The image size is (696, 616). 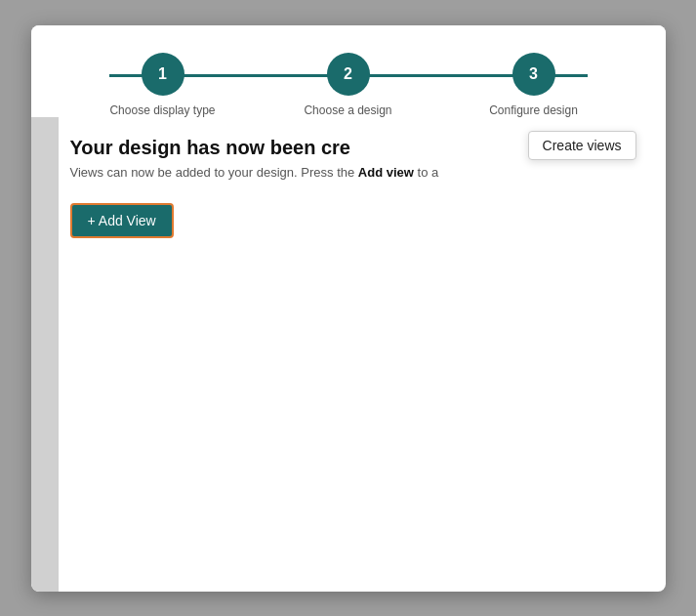 I want to click on add-view-button: + Add View, so click(x=122, y=221).